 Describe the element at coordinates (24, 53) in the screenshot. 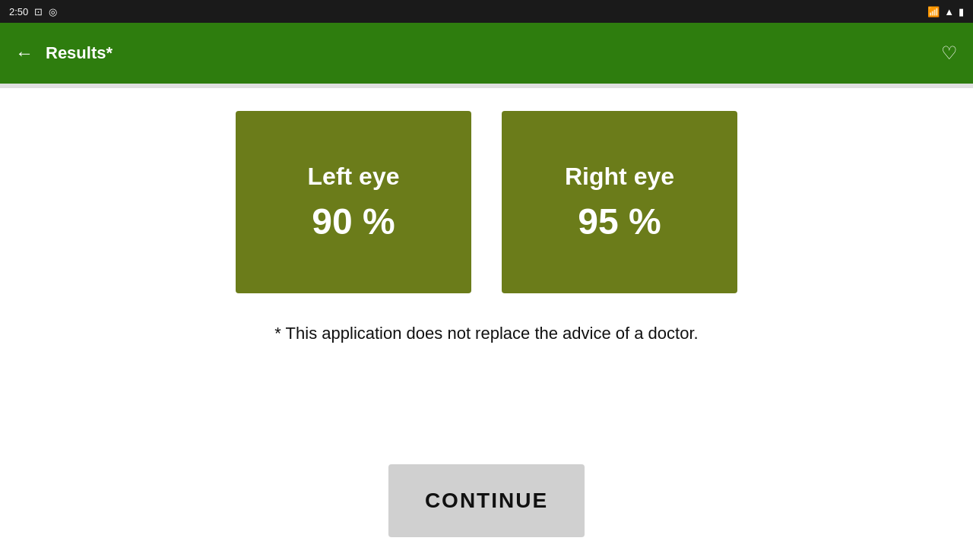

I see `back-button: ←` at that location.